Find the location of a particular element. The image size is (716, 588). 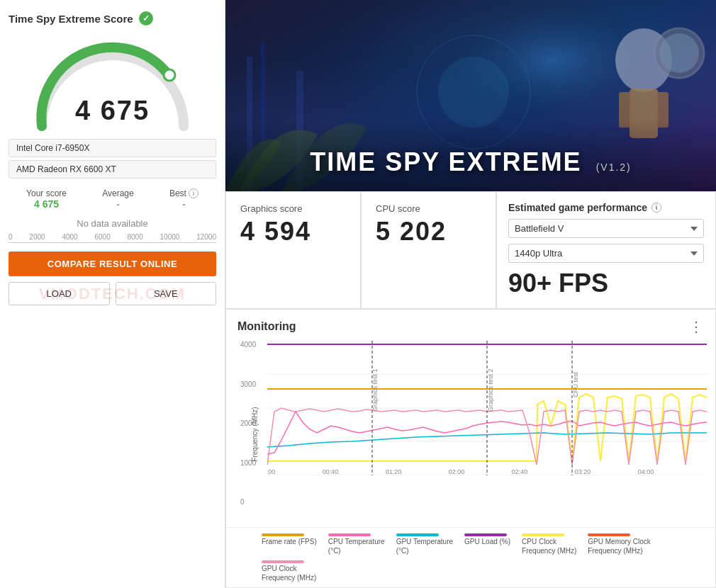

average-label: Average is located at coordinates (118, 193).